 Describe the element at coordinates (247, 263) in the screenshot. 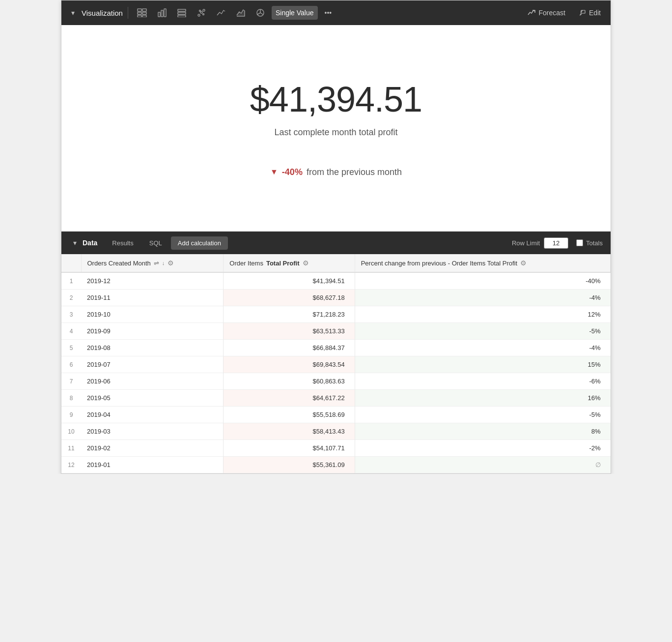

I see `profit-col-label-prefix: Order Items` at that location.